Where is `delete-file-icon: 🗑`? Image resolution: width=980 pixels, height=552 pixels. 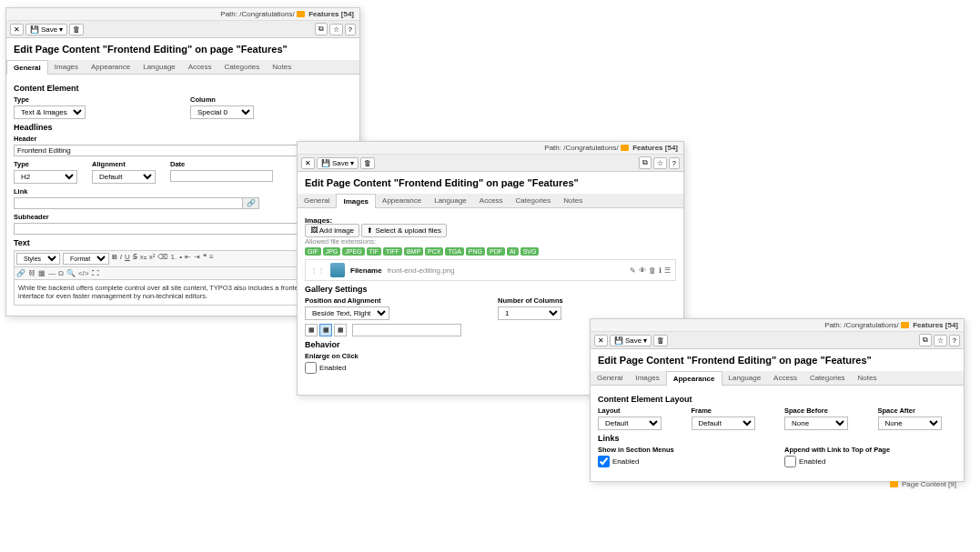 delete-file-icon: 🗑 is located at coordinates (652, 271).